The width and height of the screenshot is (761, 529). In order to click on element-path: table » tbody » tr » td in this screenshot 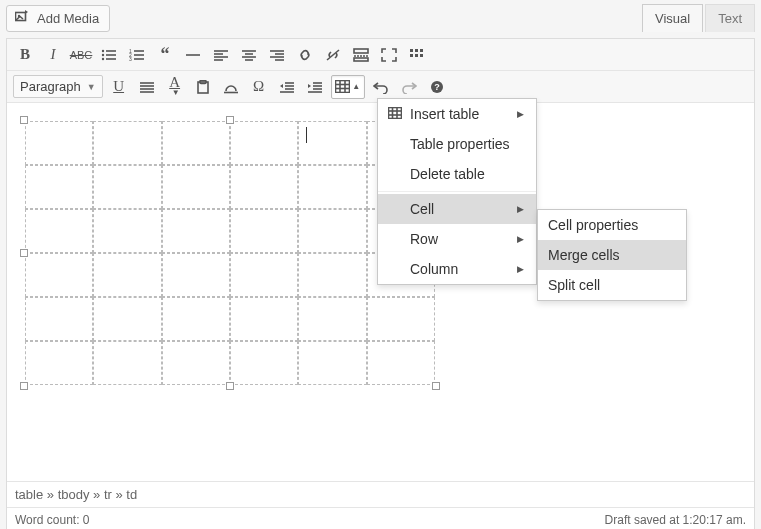, I will do `click(380, 494)`.